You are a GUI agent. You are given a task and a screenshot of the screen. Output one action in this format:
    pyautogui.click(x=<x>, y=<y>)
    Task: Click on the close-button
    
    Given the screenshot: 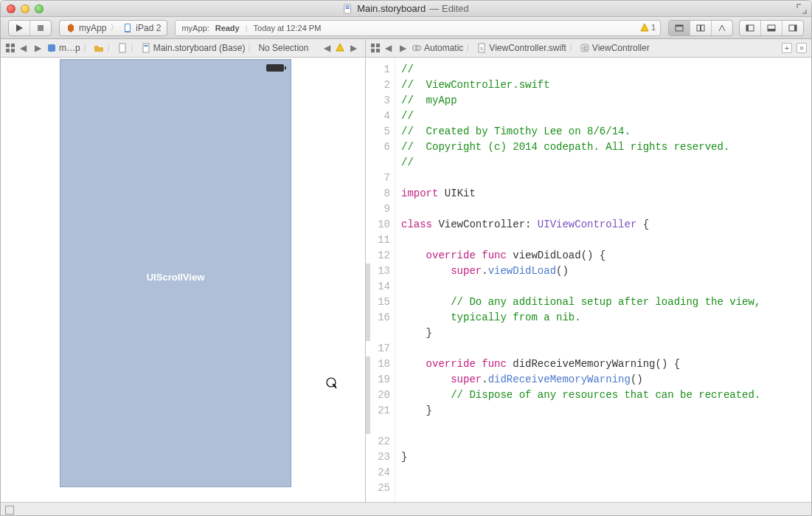 What is the action you would take?
    pyautogui.click(x=11, y=9)
    